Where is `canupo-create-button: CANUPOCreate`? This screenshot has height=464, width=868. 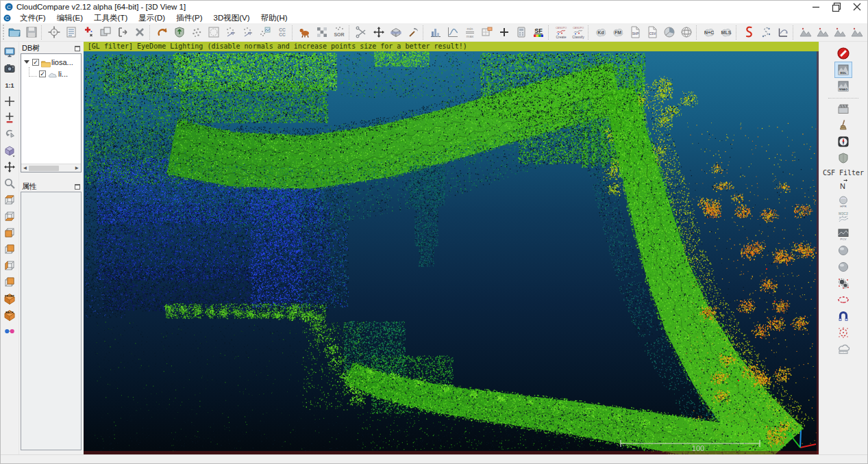 canupo-create-button: CANUPOCreate is located at coordinates (560, 33).